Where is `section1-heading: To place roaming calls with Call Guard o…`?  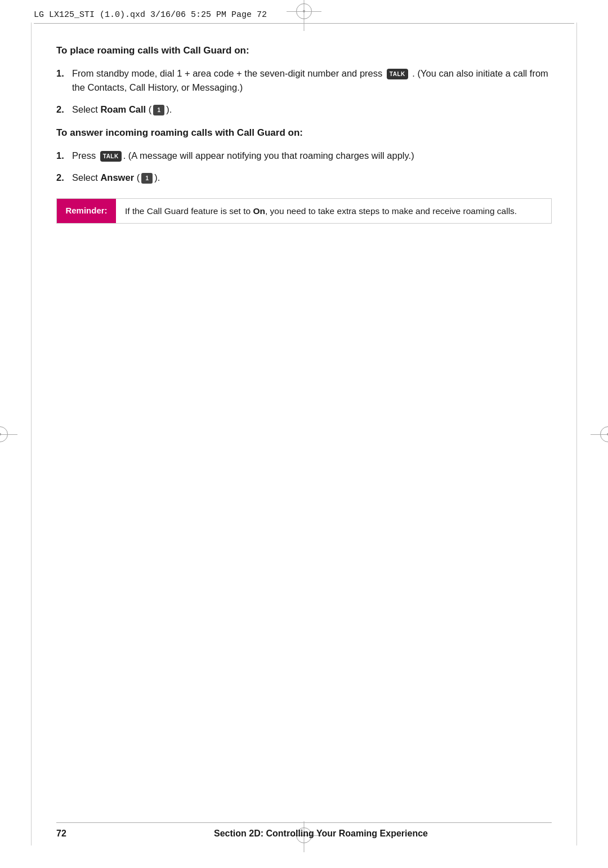 section1-heading: To place roaming calls with Call Guard o… is located at coordinates (304, 51).